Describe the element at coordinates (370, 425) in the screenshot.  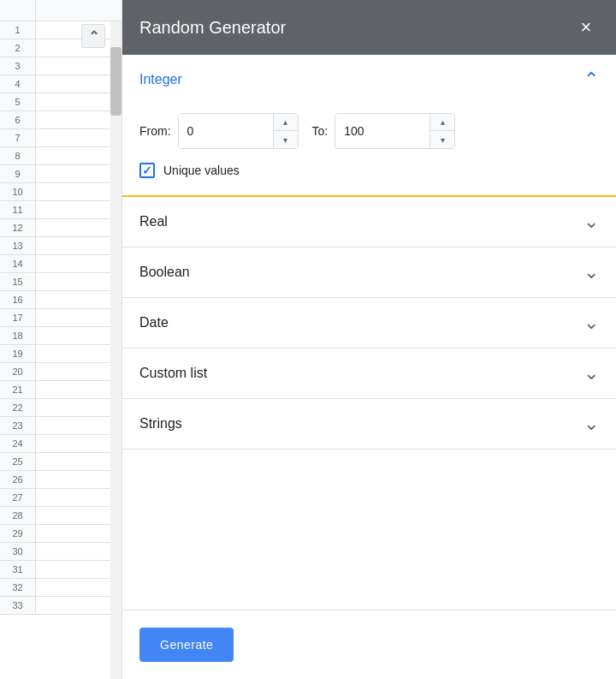
I see `section-strings: Strings` at that location.